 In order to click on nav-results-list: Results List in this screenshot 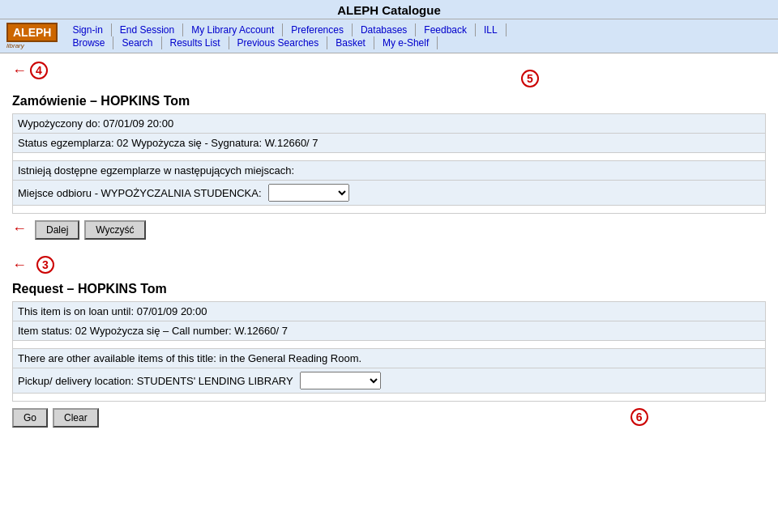, I will do `click(196, 43)`.